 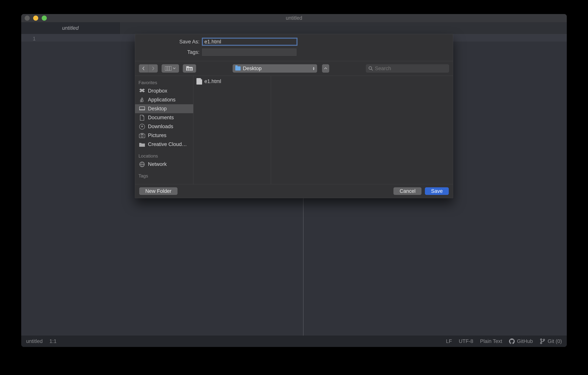 I want to click on save-dialog-footer: New Folder Cancel Save, so click(x=294, y=191).